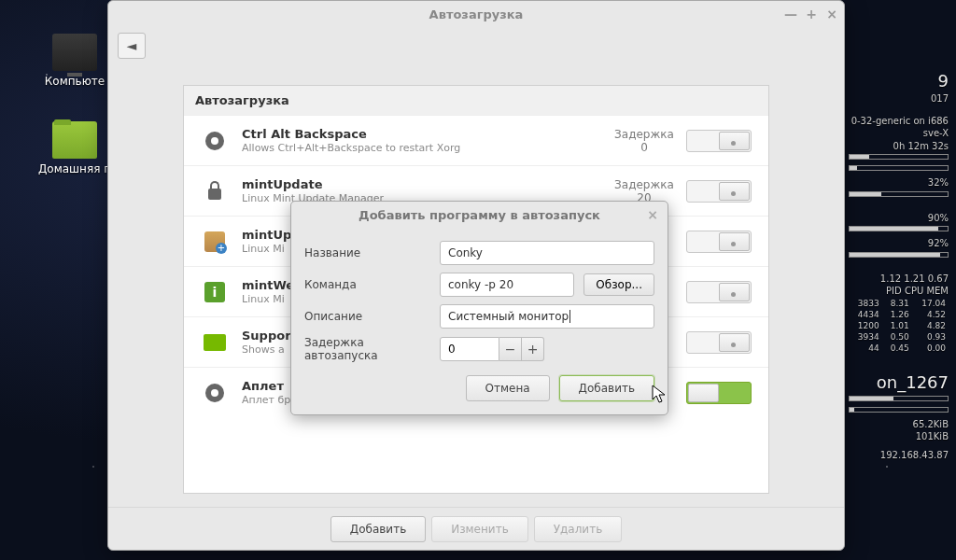 The image size is (956, 560). What do you see at coordinates (533, 349) in the screenshot?
I see `stepper-plus-button: +` at bounding box center [533, 349].